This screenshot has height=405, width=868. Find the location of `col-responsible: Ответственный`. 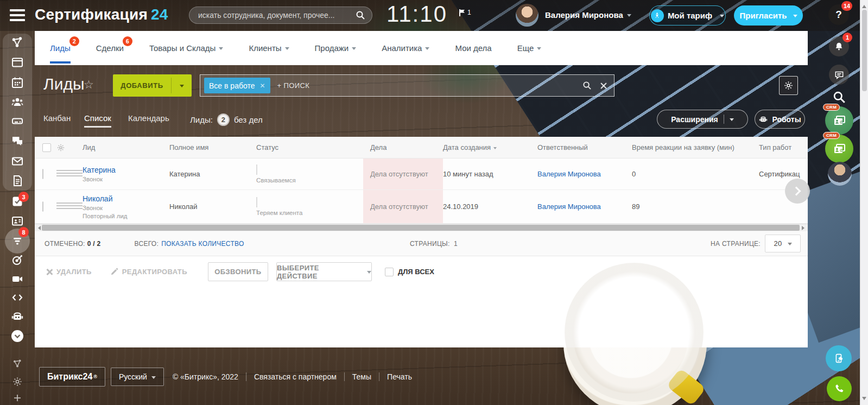

col-responsible: Ответственный is located at coordinates (585, 148).